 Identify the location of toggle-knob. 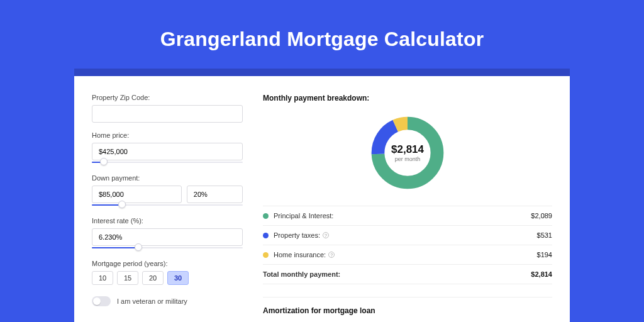
(97, 301).